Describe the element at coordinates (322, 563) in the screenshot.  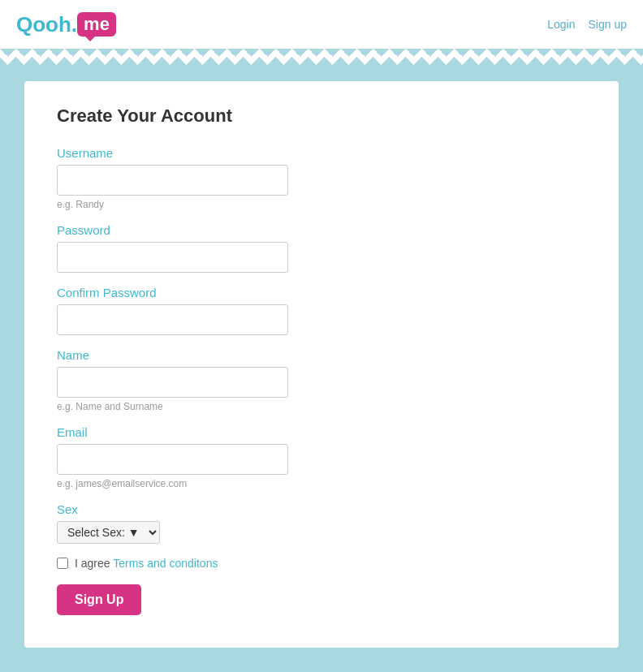
I see `agree-row: I agree Terms and conditons` at that location.